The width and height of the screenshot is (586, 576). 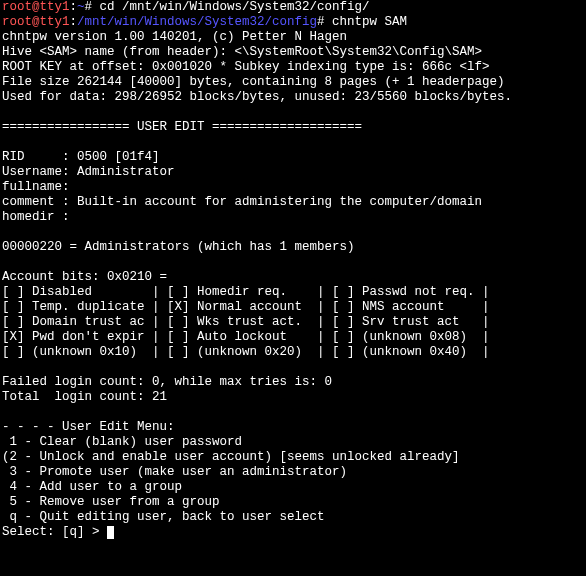 What do you see at coordinates (81, 157) in the screenshot?
I see `terminal-text: RID : 0500 [01f4]` at bounding box center [81, 157].